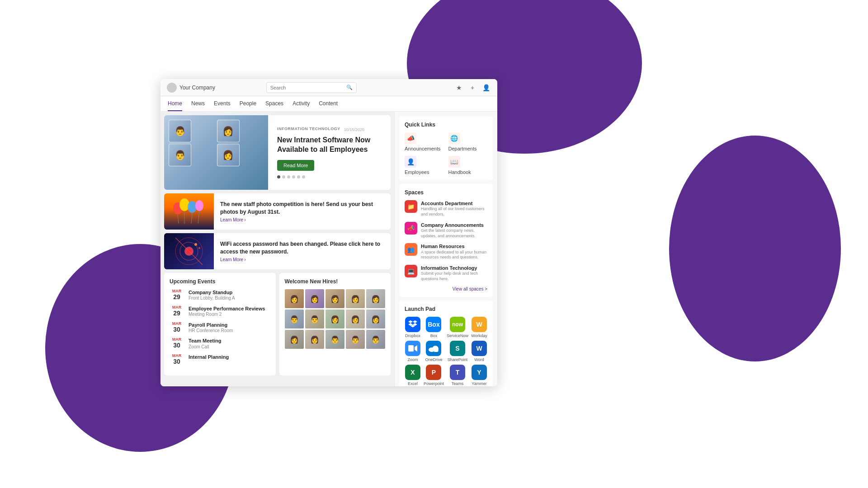 The height and width of the screenshot is (488, 868). I want to click on quick-links-section: Quick Links 📣 Announcements 🌐 Department…, so click(446, 148).